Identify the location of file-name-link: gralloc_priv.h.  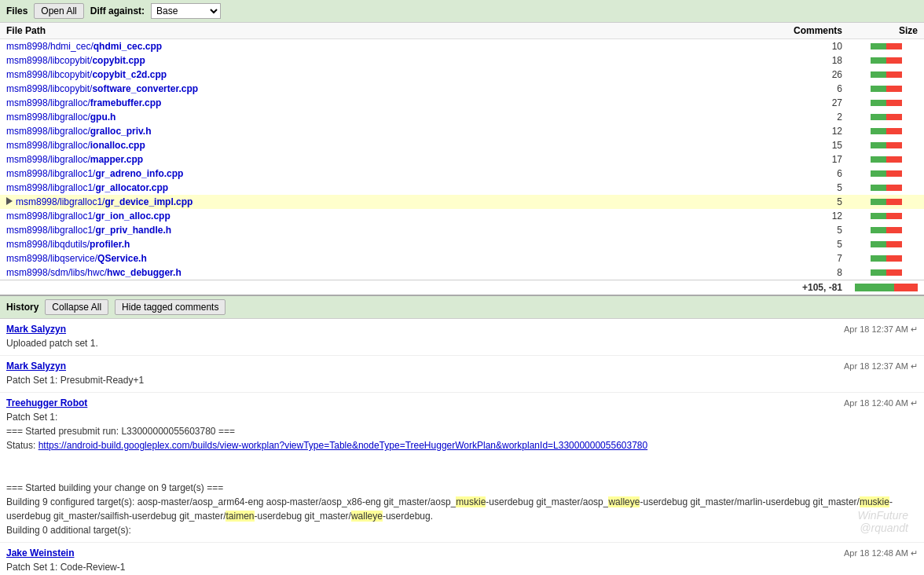
(121, 131).